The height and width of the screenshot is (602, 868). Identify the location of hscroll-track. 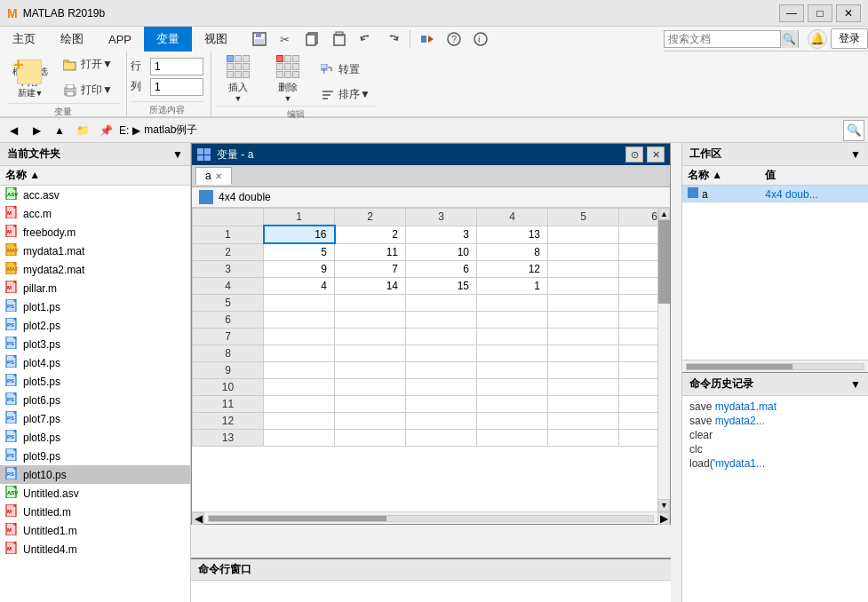
(431, 519).